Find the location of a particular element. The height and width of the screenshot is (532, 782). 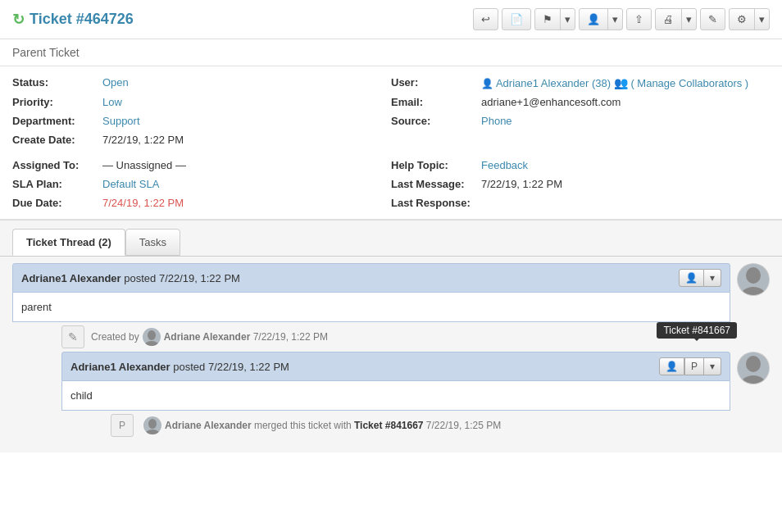

toolbar: ↩ 📄 ⚑ ▾ 👤 ▾ ⇧ 🖨 ▾ ✎ ⚙ ▾ is located at coordinates (621, 20).